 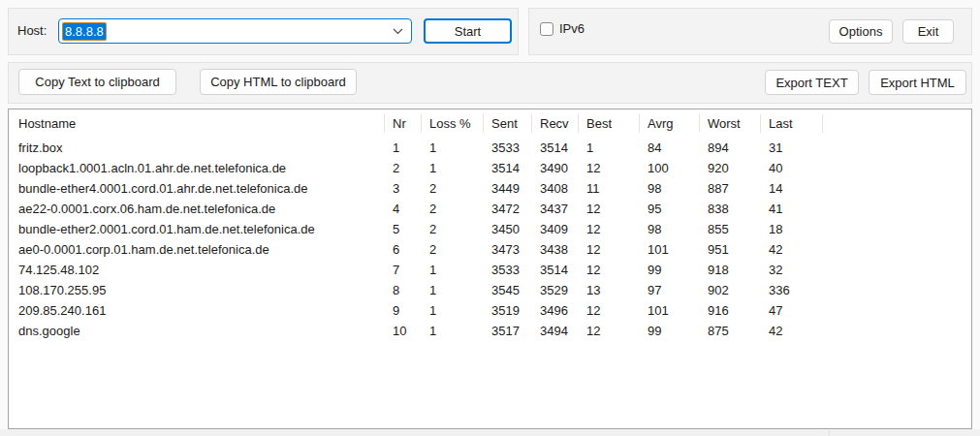 I want to click on options-button: Options, so click(x=861, y=31).